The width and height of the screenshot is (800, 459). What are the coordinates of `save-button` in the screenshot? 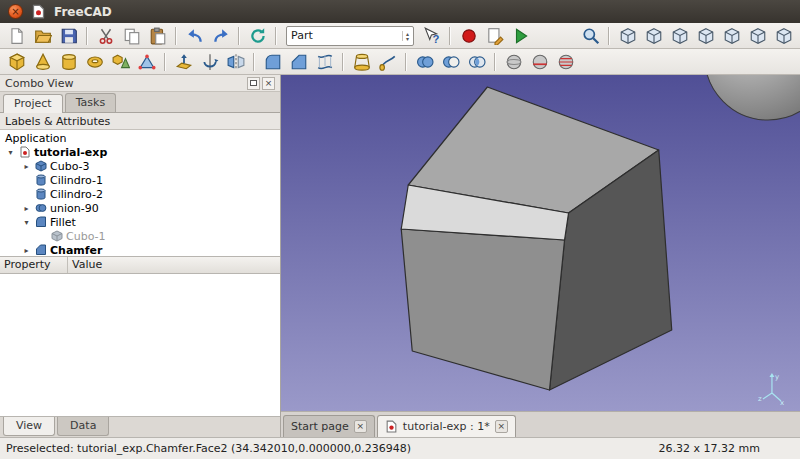 It's located at (68, 36).